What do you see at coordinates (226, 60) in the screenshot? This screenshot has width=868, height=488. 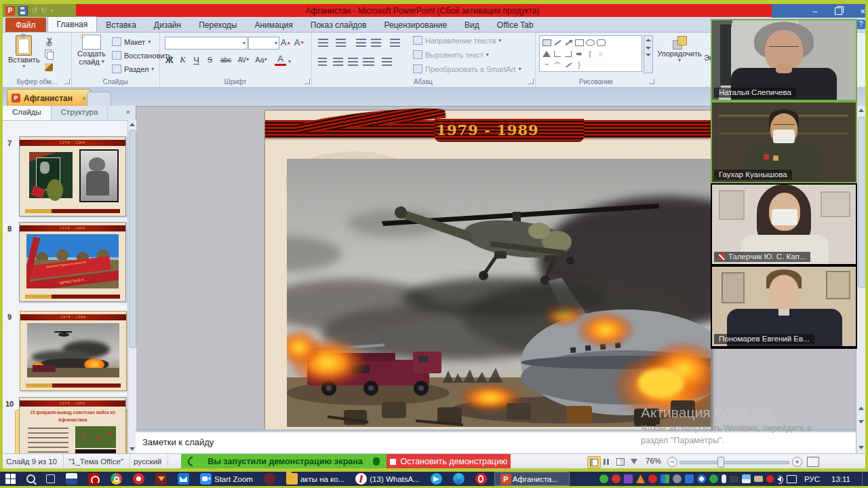 I see `strikethrough-button: abc` at bounding box center [226, 60].